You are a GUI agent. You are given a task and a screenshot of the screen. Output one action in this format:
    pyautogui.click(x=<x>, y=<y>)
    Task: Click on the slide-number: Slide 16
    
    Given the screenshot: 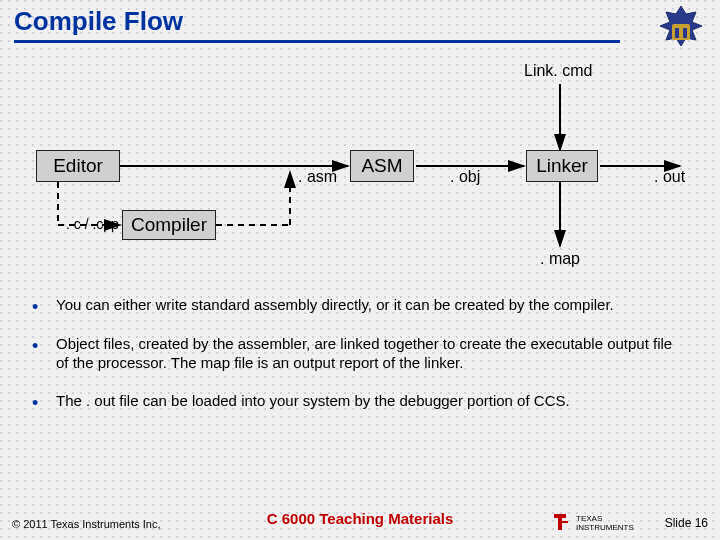 What is the action you would take?
    pyautogui.click(x=686, y=523)
    